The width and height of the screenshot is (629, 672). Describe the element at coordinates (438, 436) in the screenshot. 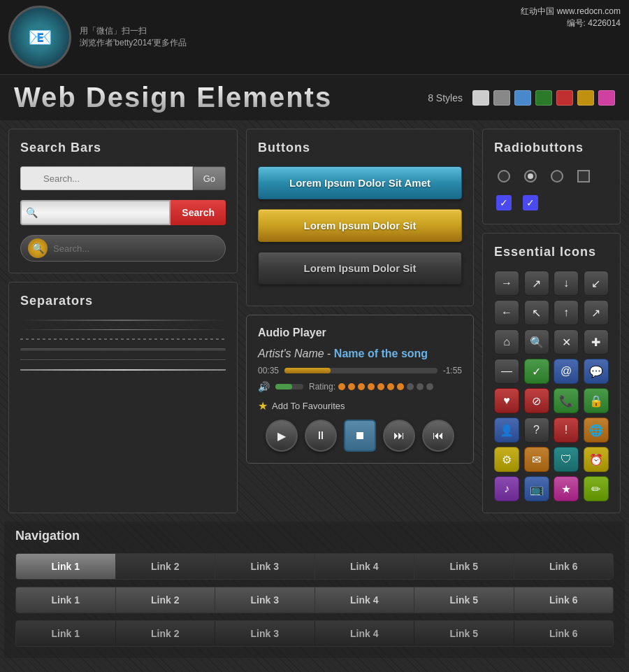

I see `skip-back-button: ⏮` at that location.